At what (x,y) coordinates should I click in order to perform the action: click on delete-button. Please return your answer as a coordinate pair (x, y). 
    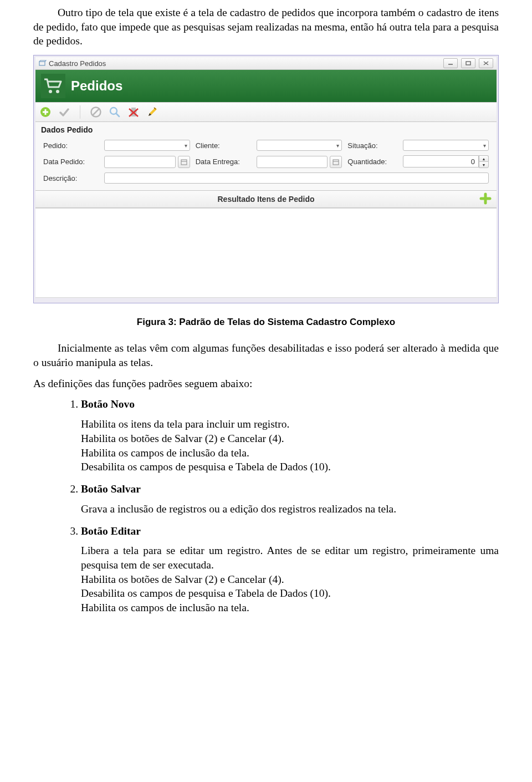
    Looking at the image, I should click on (134, 112).